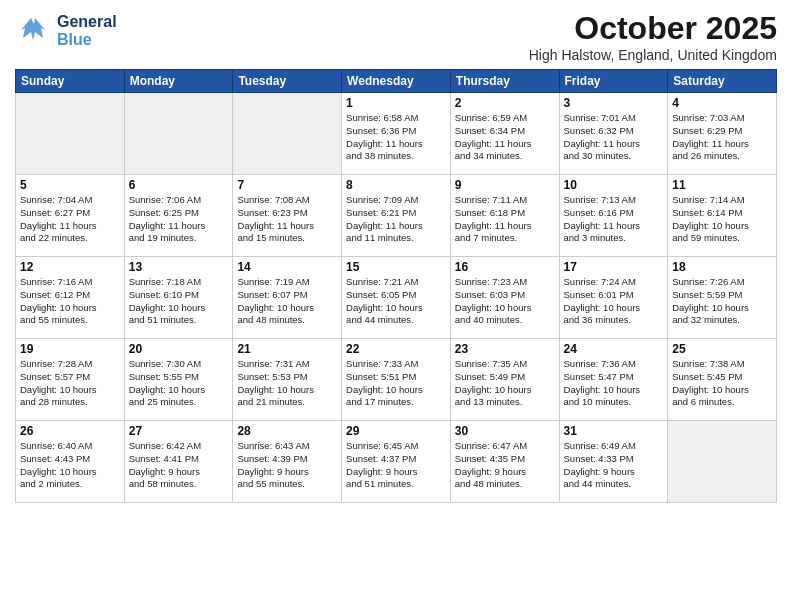 The image size is (792, 612). What do you see at coordinates (614, 462) in the screenshot?
I see `calendar-cell: 31Sunrise: 6:49 AM Sunset: 4:33 PM Dayli…` at bounding box center [614, 462].